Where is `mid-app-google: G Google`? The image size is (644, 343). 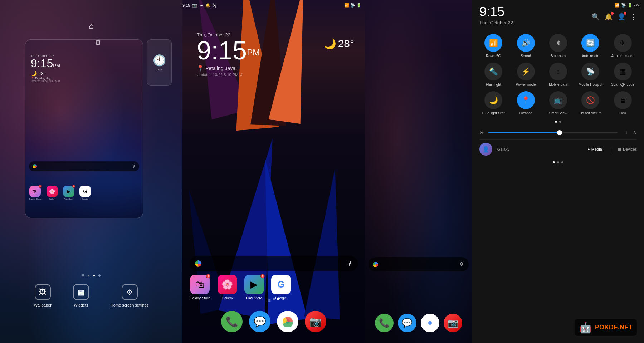 mid-app-google: G Google is located at coordinates (281, 288).